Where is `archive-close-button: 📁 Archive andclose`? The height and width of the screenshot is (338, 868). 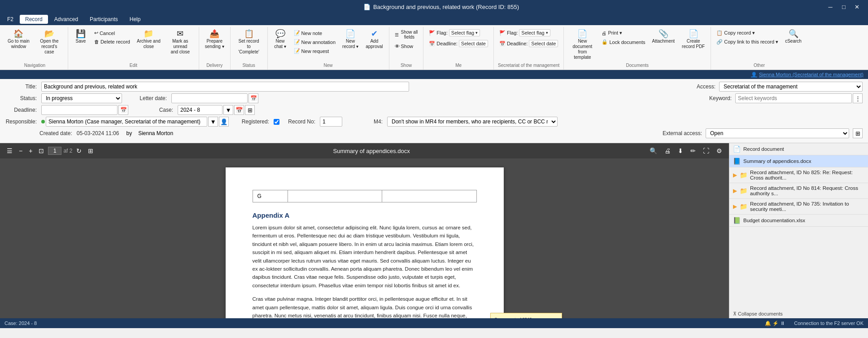
archive-close-button: 📁 Archive andclose is located at coordinates (149, 40).